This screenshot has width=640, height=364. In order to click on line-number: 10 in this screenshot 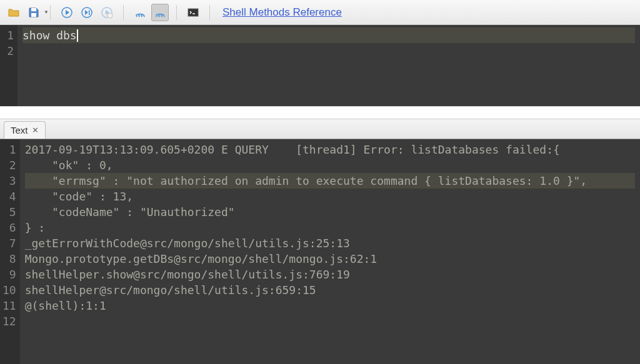, I will do `click(9, 290)`.